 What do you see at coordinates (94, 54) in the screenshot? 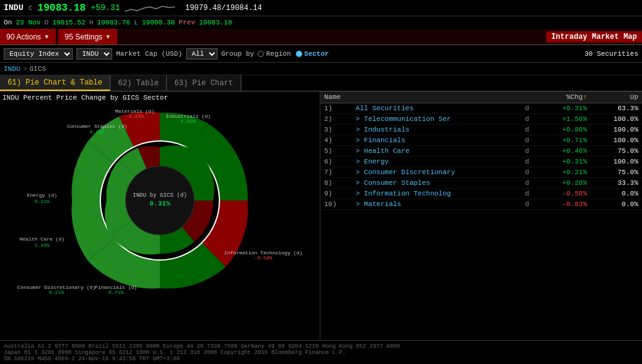
I see `indu-select: INDU` at bounding box center [94, 54].